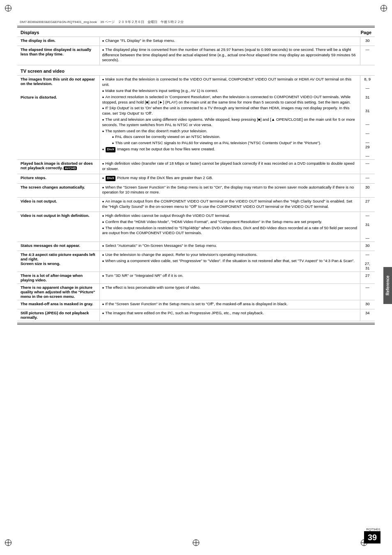 This screenshot has width=392, height=555. Describe the element at coordinates (58, 246) in the screenshot. I see `issue-cell: Status messages do not appear.` at that location.